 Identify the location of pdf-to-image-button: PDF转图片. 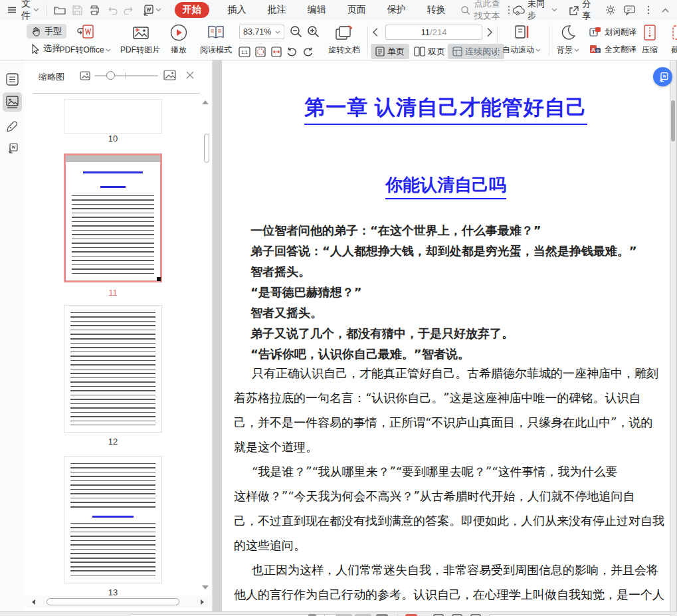
(140, 41).